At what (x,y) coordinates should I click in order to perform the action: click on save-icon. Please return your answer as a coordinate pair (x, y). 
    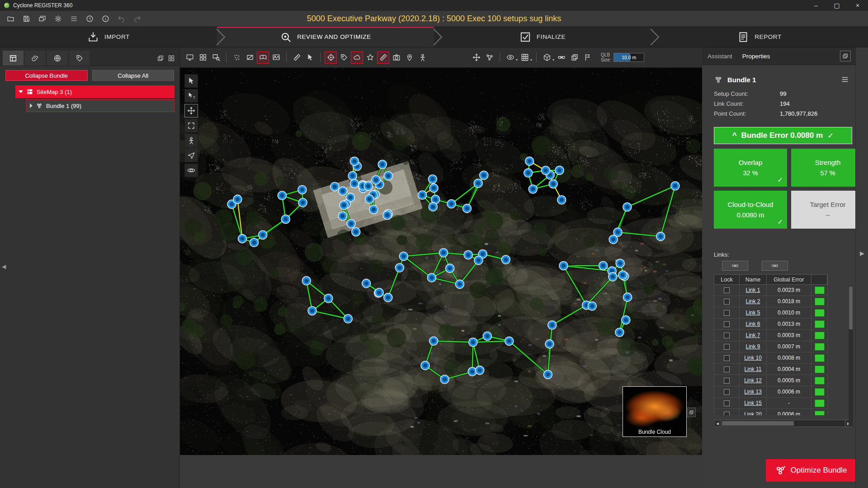
    Looking at the image, I should click on (26, 19).